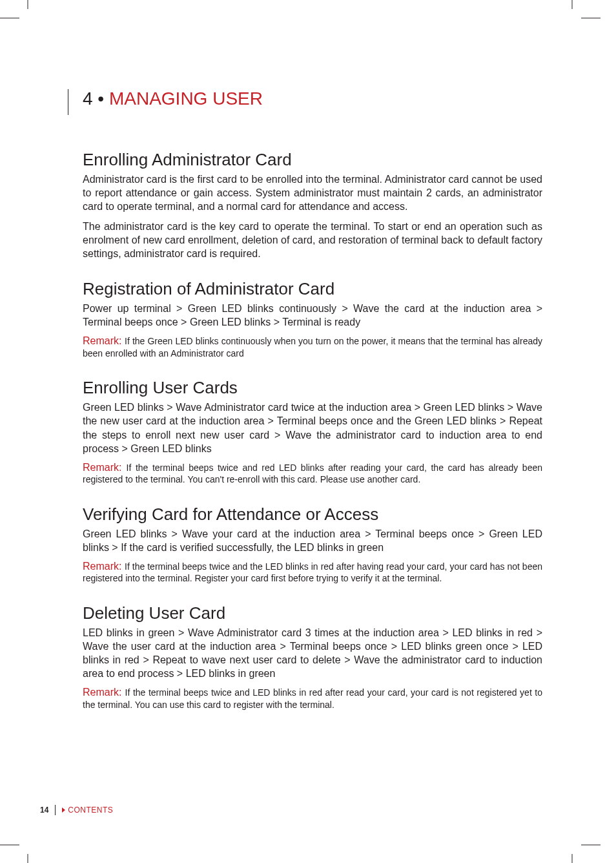 This screenshot has width=616, height=863. What do you see at coordinates (313, 160) in the screenshot?
I see `section-heading: Enrolling Administrator Card` at bounding box center [313, 160].